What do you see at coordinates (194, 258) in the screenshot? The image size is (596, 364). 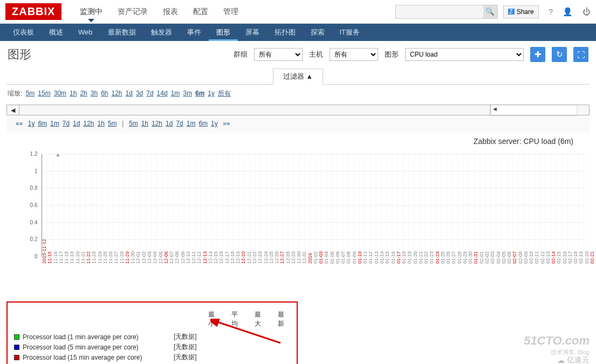 I see `xtick: 12-11` at bounding box center [194, 258].